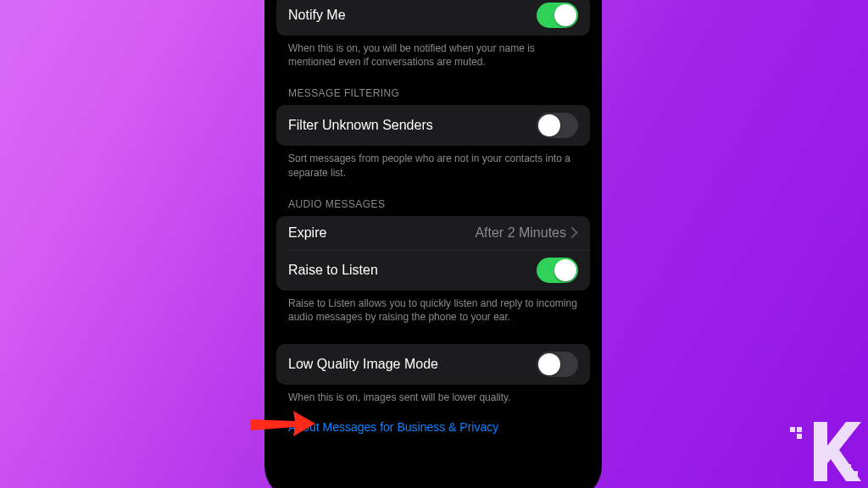  Describe the element at coordinates (317, 15) in the screenshot. I see `row-label: Notify Me` at that location.